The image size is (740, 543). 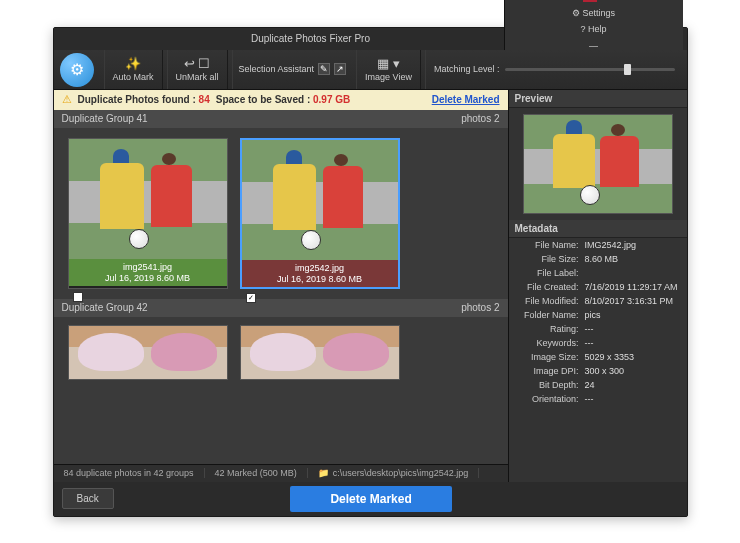 I want to click on image-view-button: ▦ ▾ Image View, so click(x=388, y=70).